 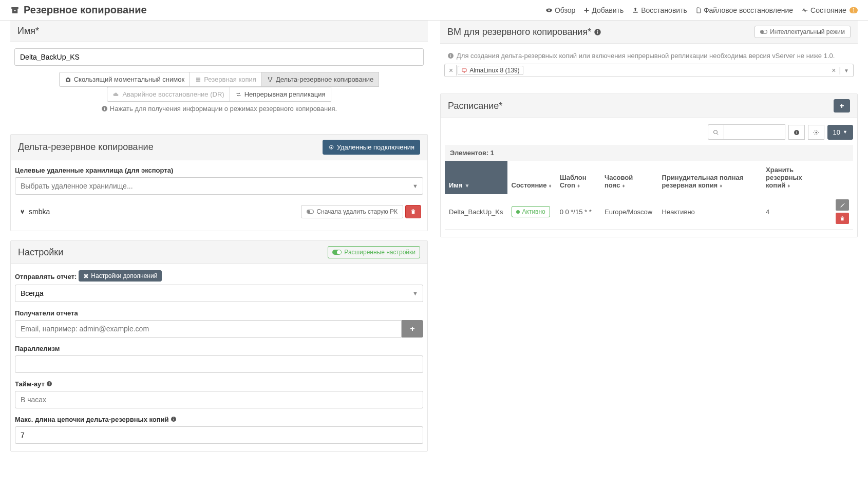 I want to click on vm-tag: AlmaLinux 8 (139), so click(x=490, y=70).